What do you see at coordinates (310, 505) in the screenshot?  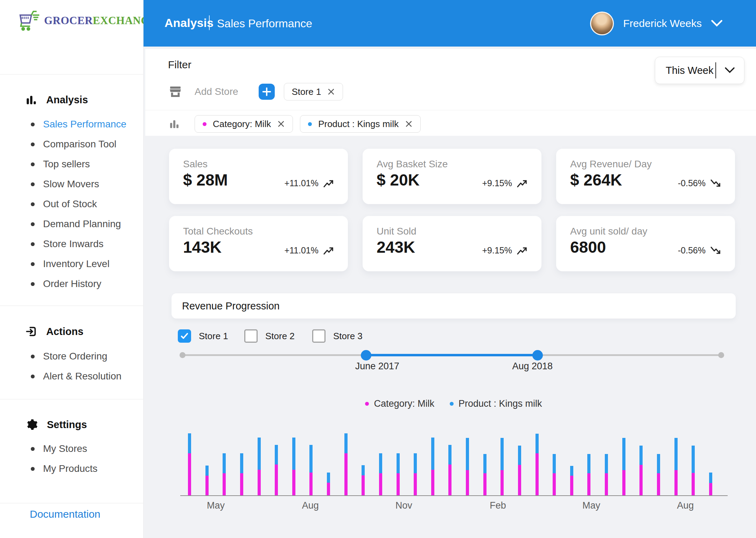 I see `x-axis-label: Aug` at bounding box center [310, 505].